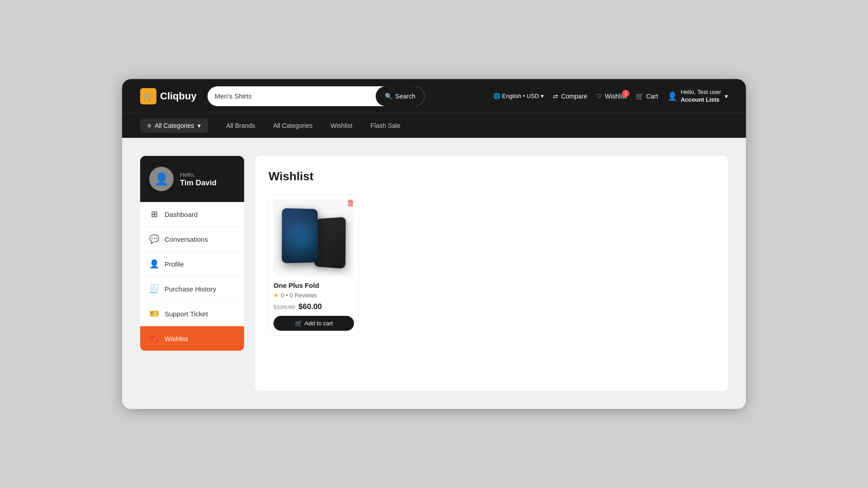 The image size is (868, 488). Describe the element at coordinates (186, 239) in the screenshot. I see `sidebar-conversations-label: Conversations` at that location.